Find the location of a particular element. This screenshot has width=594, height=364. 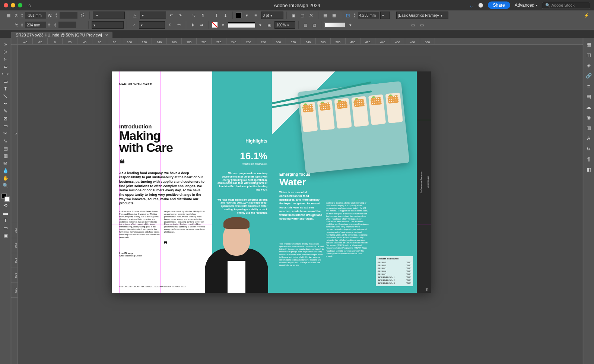

rotate-cw-icon: ↷ is located at coordinates (180, 15).